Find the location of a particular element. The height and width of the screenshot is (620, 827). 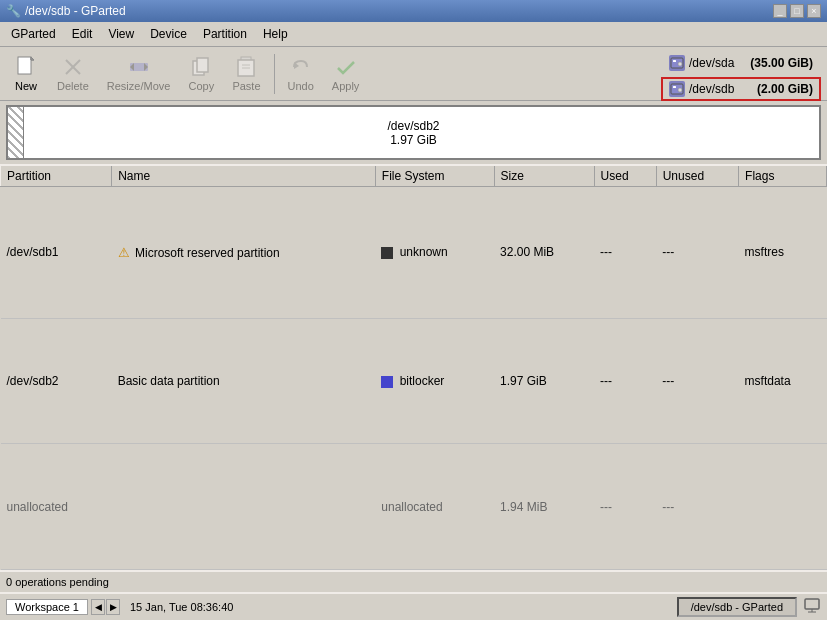

device-sda-icon is located at coordinates (677, 63).